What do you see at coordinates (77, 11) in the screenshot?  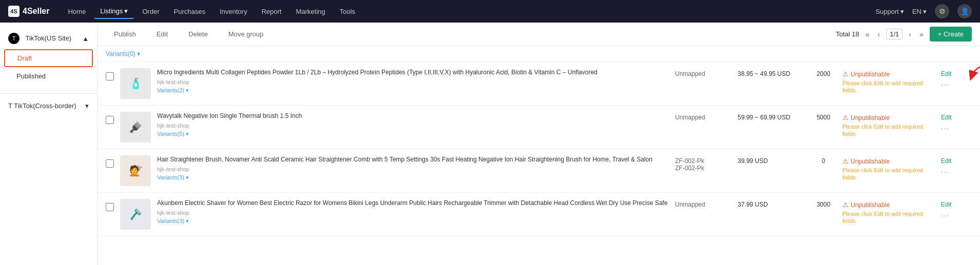 I see `nav-home: Home` at bounding box center [77, 11].